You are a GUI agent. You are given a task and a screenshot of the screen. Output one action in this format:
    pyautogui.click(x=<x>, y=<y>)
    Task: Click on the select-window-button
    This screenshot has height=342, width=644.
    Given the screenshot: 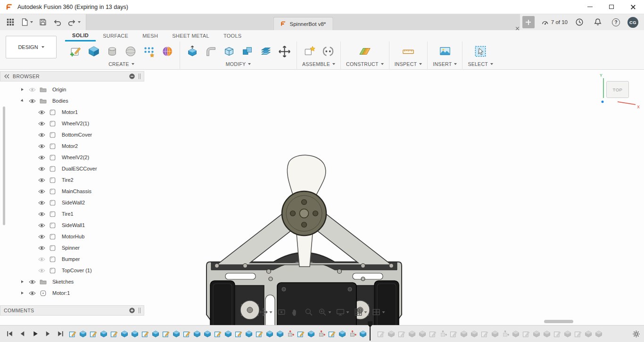 What is the action you would take?
    pyautogui.click(x=480, y=51)
    